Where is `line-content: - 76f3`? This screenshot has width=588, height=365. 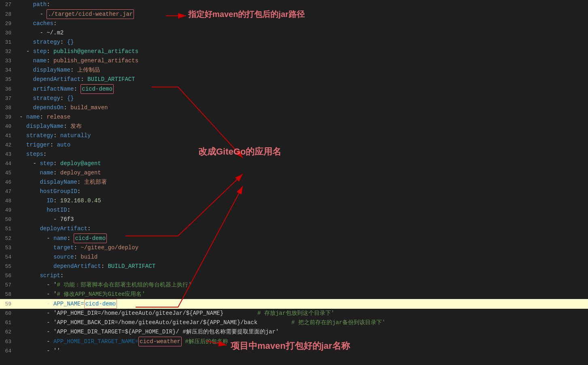 line-content: - 76f3 is located at coordinates (302, 219).